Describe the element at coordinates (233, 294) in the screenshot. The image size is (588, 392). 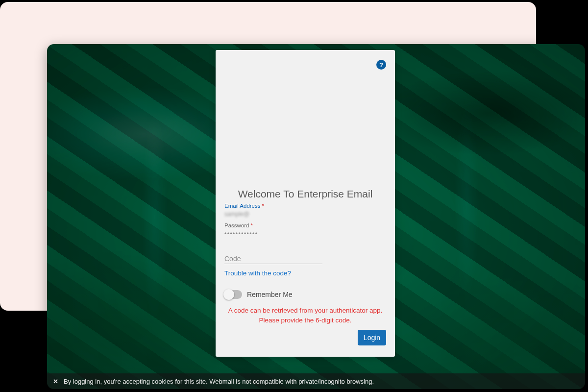
I see `remember-me-toggle` at that location.